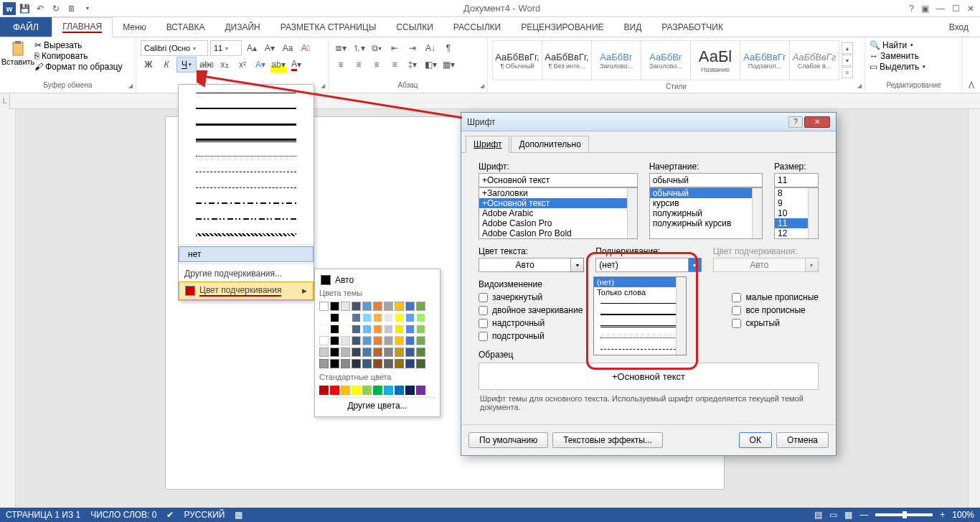 Image resolution: width=980 pixels, height=522 pixels. What do you see at coordinates (971, 65) in the screenshot?
I see `collapse-ribbon-icon: ᐱ` at bounding box center [971, 65].